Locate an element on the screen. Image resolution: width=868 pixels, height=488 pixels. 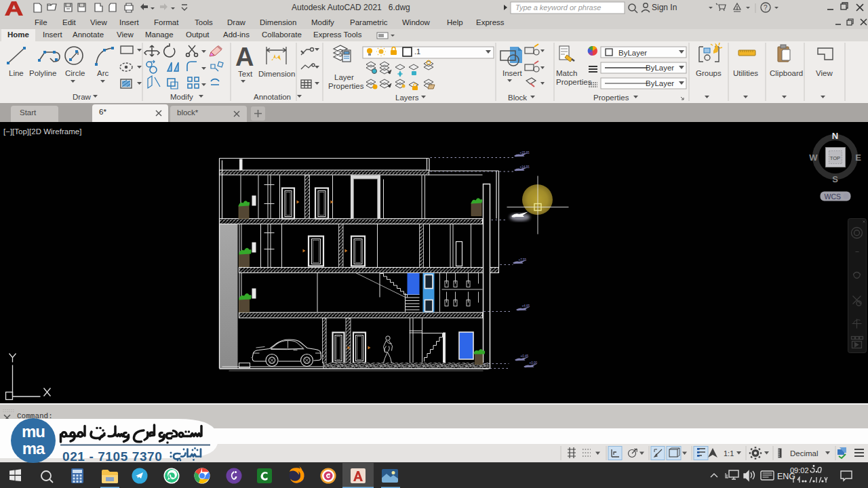
svg-text: +15.65 is located at coordinates (525, 153).